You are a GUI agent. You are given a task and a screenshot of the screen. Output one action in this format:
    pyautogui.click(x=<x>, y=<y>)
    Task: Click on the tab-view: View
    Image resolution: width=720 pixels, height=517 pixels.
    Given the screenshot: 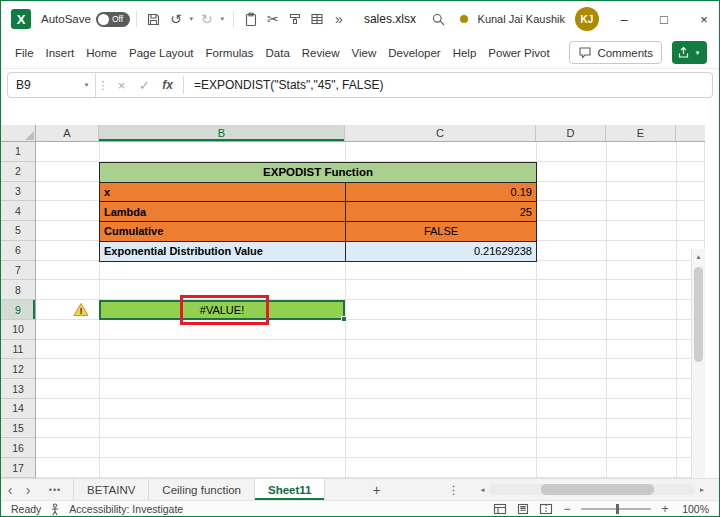 What is the action you would take?
    pyautogui.click(x=364, y=52)
    